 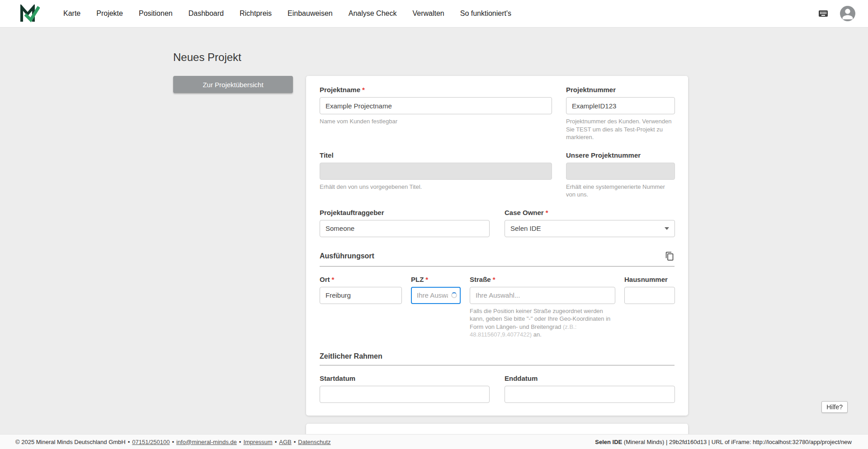 I want to click on projektnummer-input, so click(x=620, y=106).